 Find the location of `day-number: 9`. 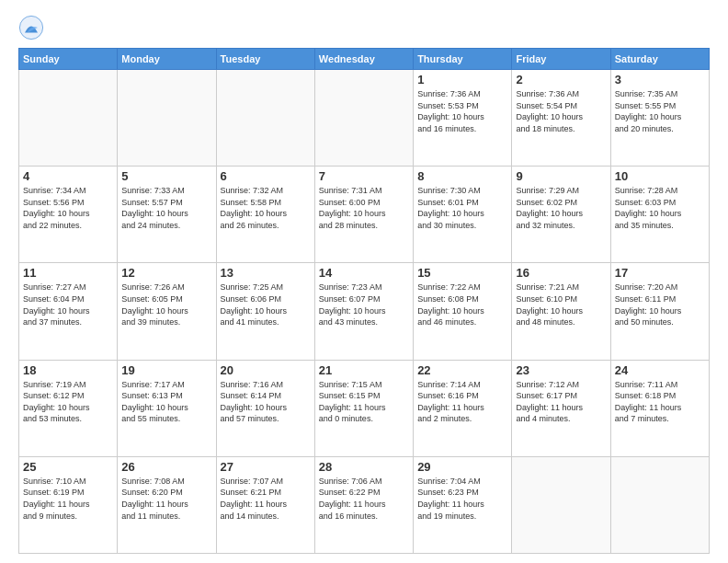

day-number: 9 is located at coordinates (561, 177).